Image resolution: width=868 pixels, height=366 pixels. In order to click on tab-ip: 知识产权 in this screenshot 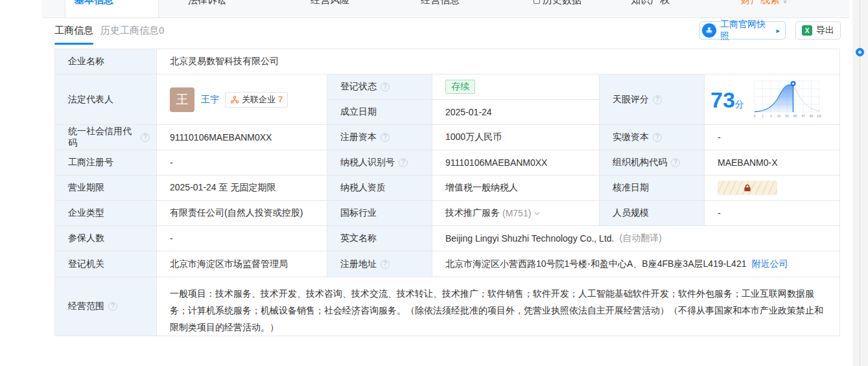, I will do `click(650, 3)`.